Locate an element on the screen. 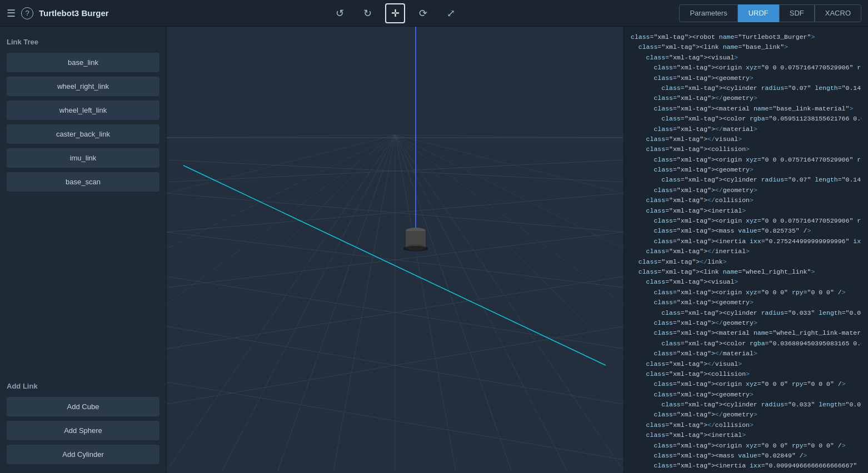  link-imu: imu_link is located at coordinates (83, 158).